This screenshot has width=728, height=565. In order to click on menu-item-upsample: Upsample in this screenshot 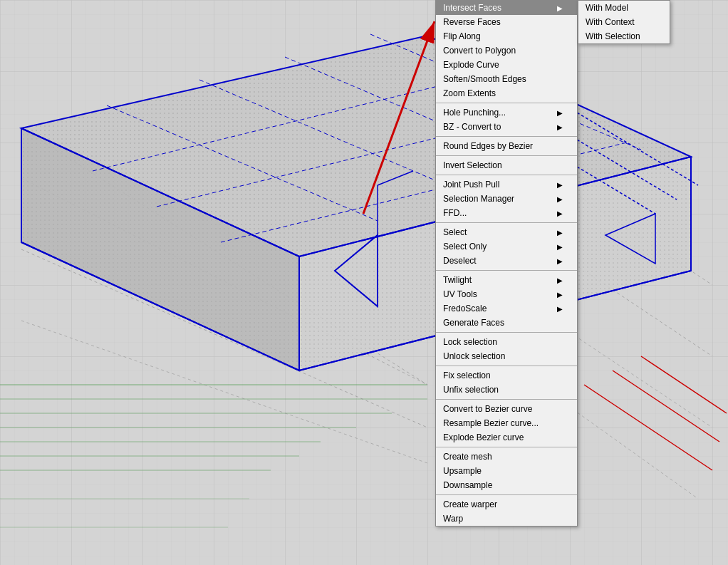, I will do `click(506, 471)`.